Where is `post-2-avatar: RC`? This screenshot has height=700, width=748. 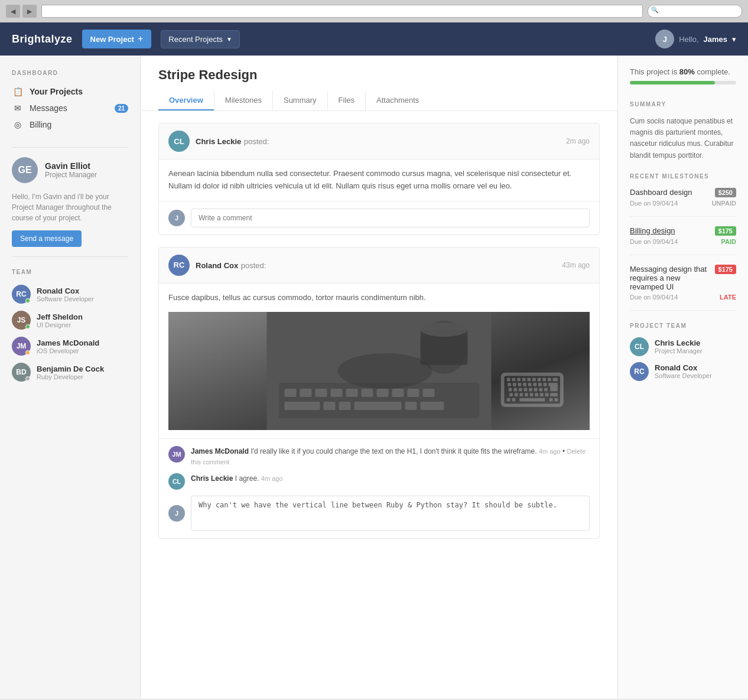
post-2-avatar: RC is located at coordinates (179, 265).